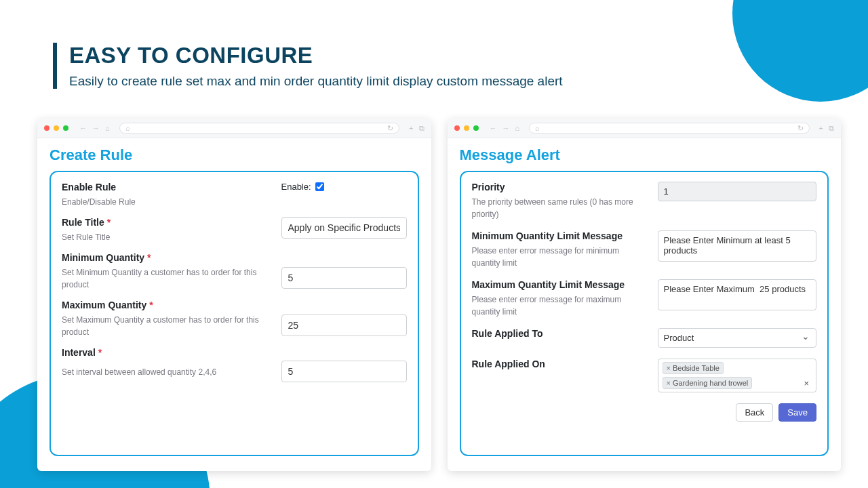 This screenshot has width=868, height=488. What do you see at coordinates (83, 222) in the screenshot?
I see `rule-title-label: Rule Title` at bounding box center [83, 222].